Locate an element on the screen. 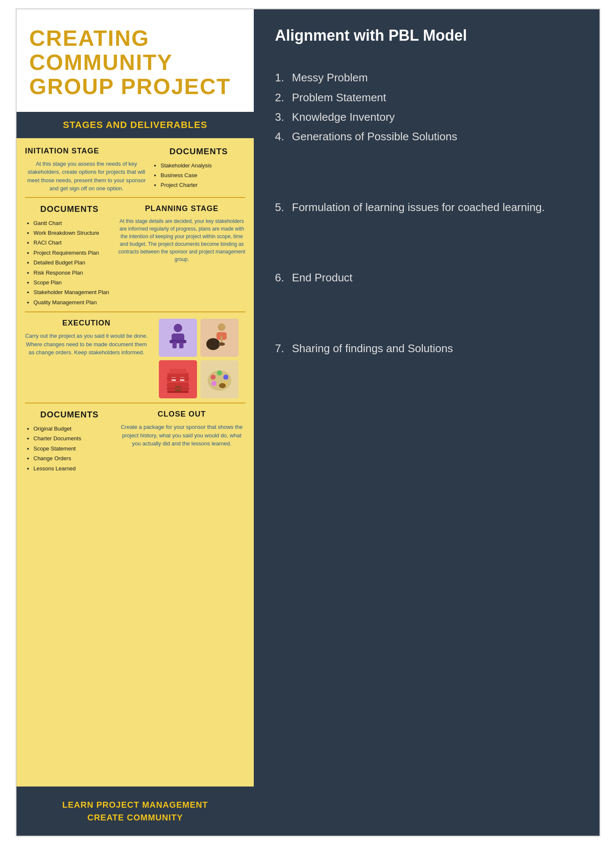 The image size is (616, 845). exec-illus-grid is located at coordinates (199, 359).